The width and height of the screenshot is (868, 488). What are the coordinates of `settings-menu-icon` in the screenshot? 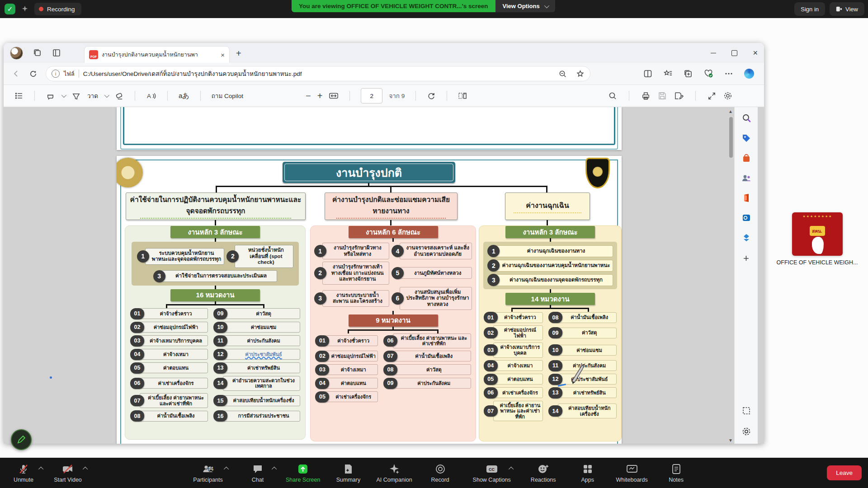 It's located at (729, 74).